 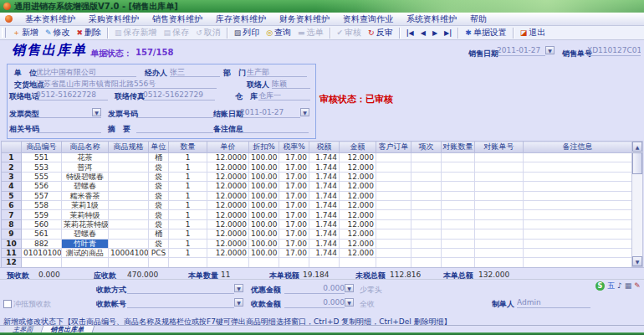 What do you see at coordinates (85, 243) in the screenshot?
I see `table-cell: 竹叶青` at bounding box center [85, 243].